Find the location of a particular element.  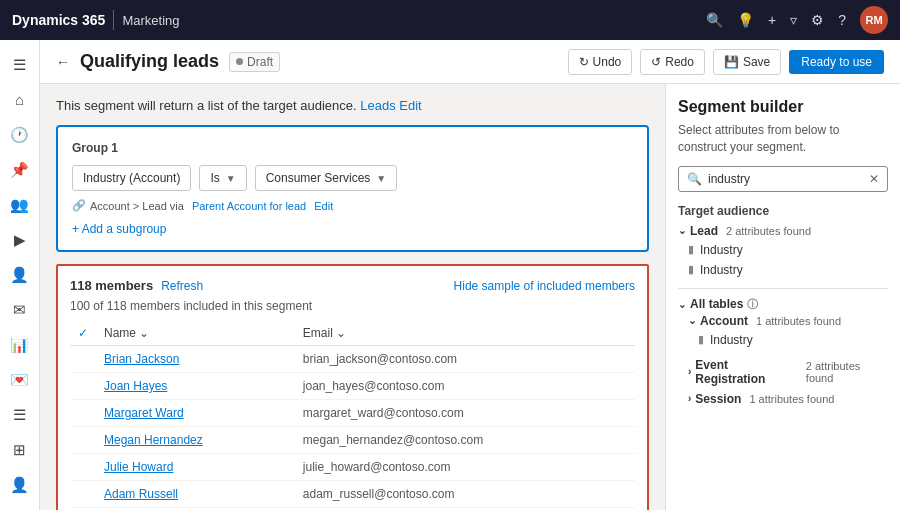

save-icon: 💾 is located at coordinates (732, 62).